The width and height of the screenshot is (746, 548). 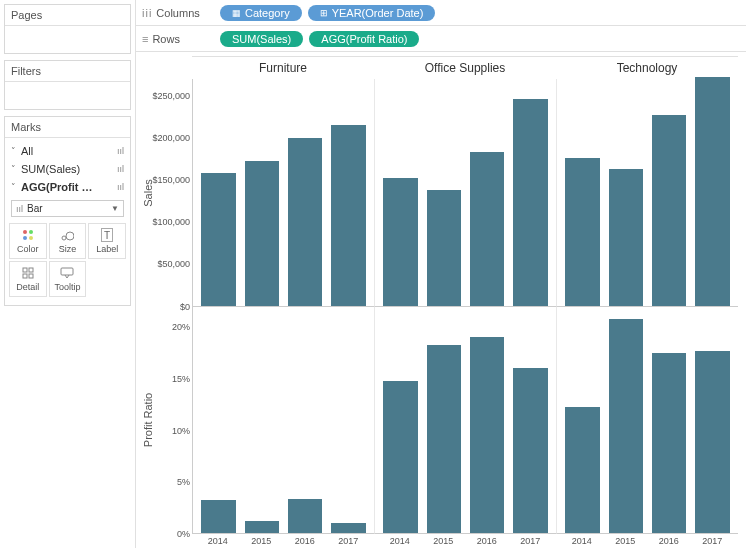 What do you see at coordinates (68, 279) in the screenshot?
I see `tooltip-card: Tooltip` at bounding box center [68, 279].